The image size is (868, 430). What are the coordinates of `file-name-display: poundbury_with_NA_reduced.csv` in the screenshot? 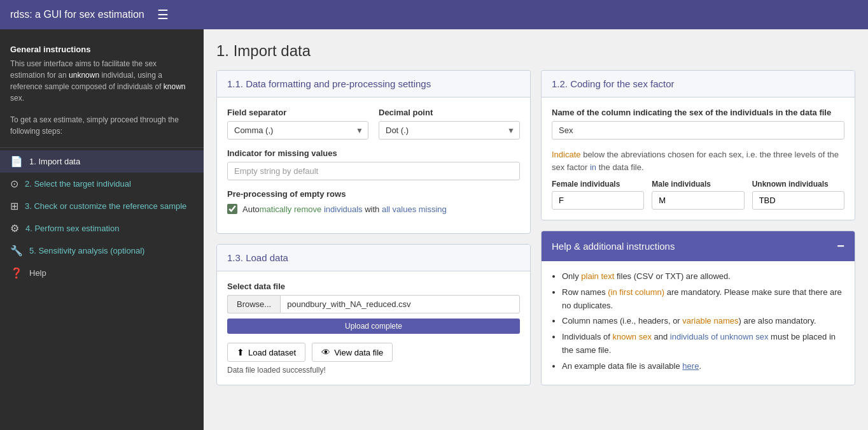 It's located at (400, 305).